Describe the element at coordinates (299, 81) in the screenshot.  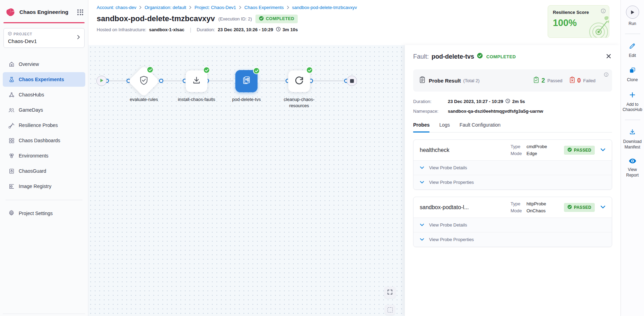
I see `pipeline-node-cleanup-chaos-resources` at that location.